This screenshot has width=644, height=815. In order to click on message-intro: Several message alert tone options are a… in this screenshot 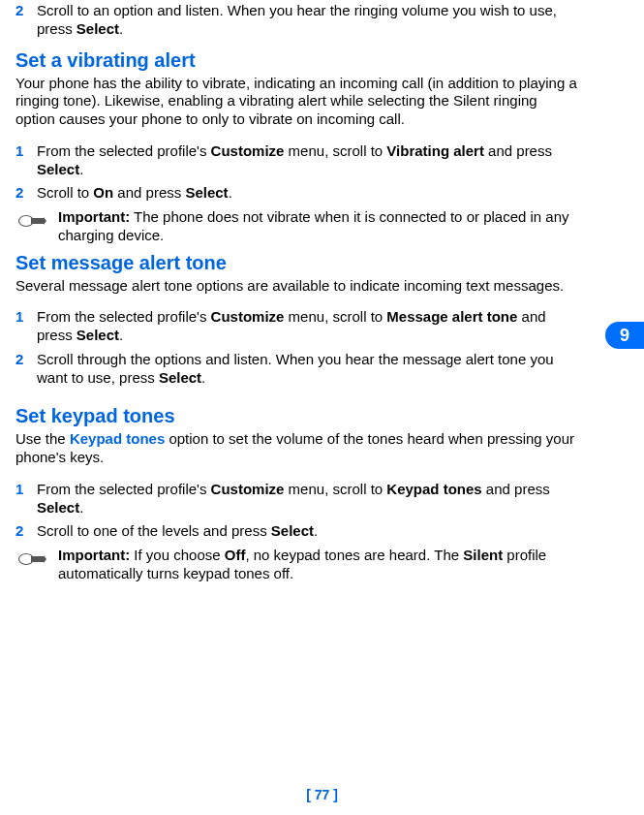, I will do `click(296, 287)`.